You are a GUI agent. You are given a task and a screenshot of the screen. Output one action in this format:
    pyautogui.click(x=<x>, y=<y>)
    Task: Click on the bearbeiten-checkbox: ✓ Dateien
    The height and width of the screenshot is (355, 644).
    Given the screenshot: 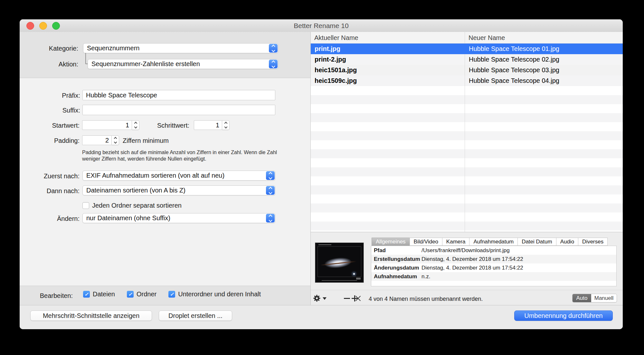 What is the action you would take?
    pyautogui.click(x=99, y=294)
    